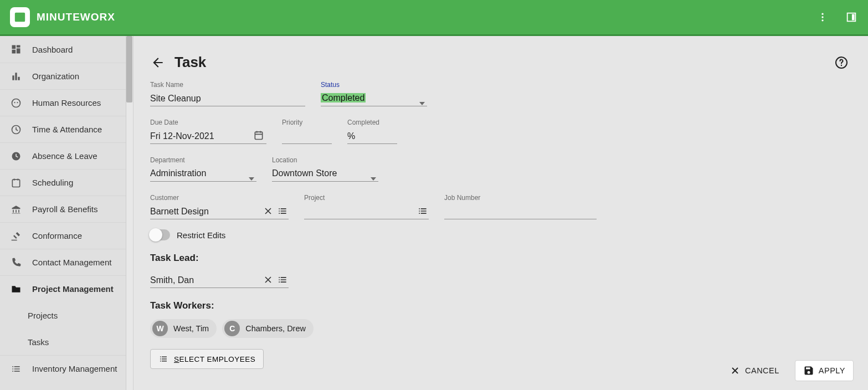  Describe the element at coordinates (203, 173) in the screenshot. I see `department-select: Administration` at that location.